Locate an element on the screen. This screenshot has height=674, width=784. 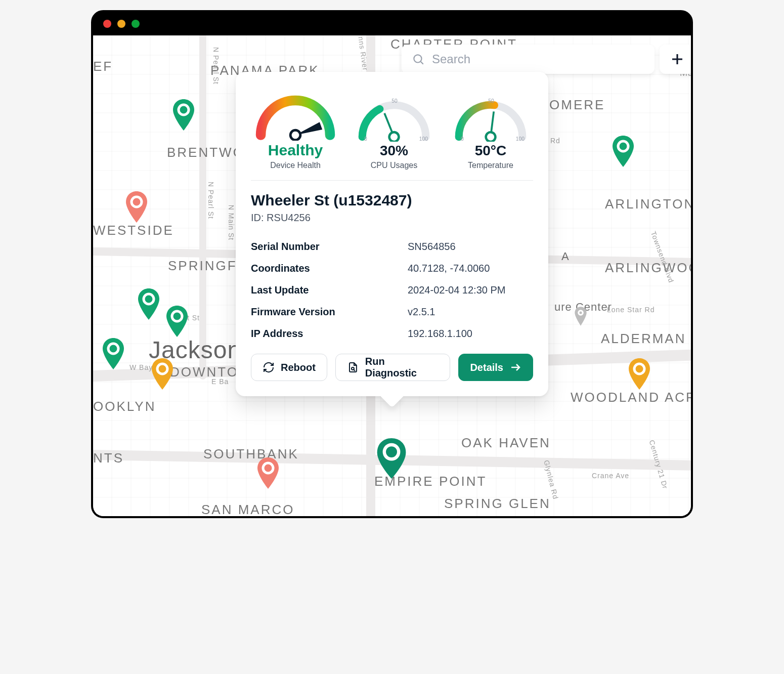
map-area-label: OAK HAVEN is located at coordinates (506, 443).